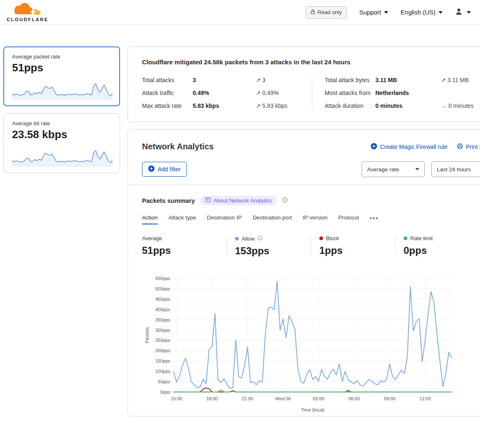  What do you see at coordinates (421, 238) in the screenshot?
I see `stat-label: Rate limit` at bounding box center [421, 238].